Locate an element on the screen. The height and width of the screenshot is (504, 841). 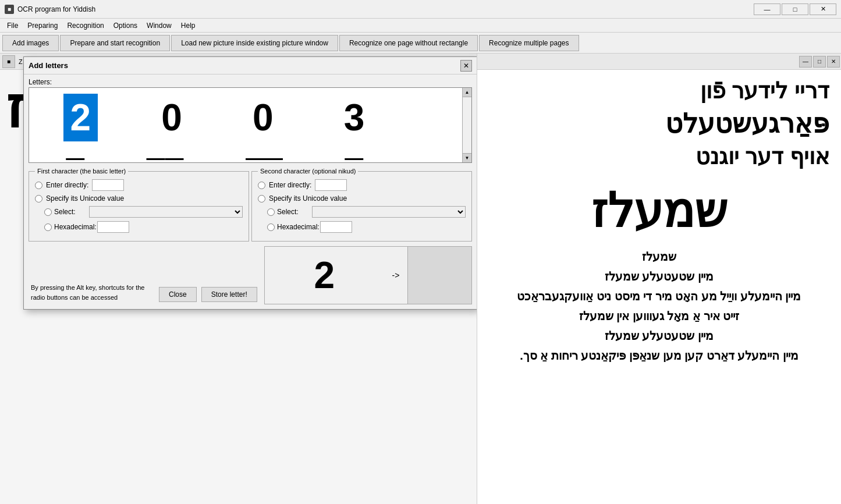
letters-scroll-down: ▼ is located at coordinates (467, 158).